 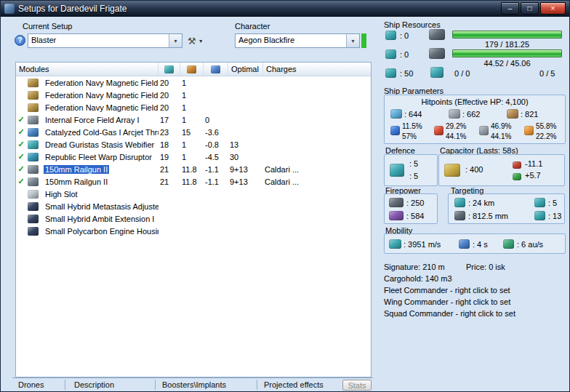 What do you see at coordinates (415, 216) in the screenshot?
I see `dps-value: : 584` at bounding box center [415, 216].